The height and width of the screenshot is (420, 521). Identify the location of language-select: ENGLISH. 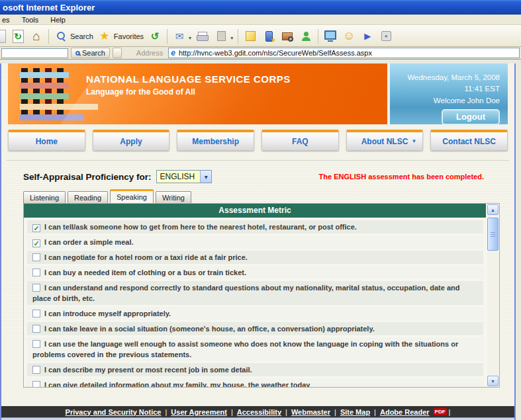
(184, 177).